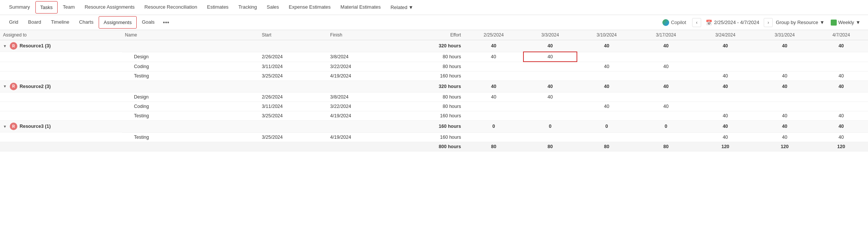 The image size is (868, 232). I want to click on total-date-6: 120, so click(841, 147).